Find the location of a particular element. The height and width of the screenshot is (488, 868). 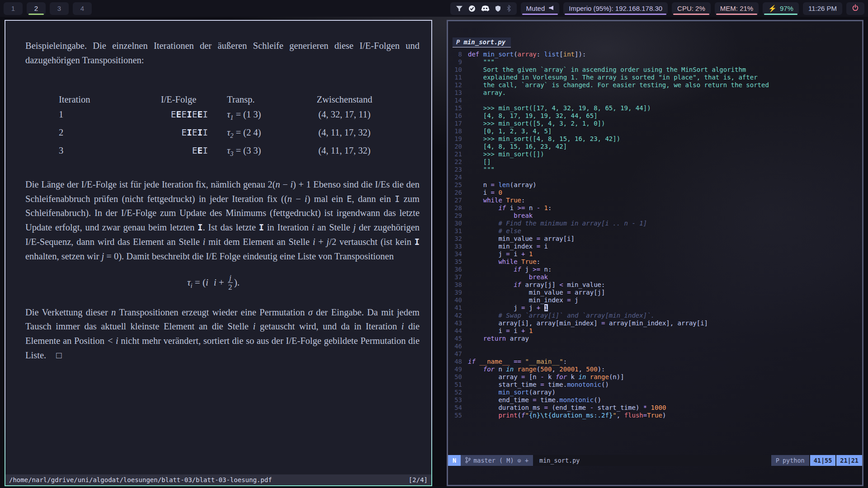

code-line: 19 >>> min_sort([4, 8, 15, 16, 23, 42]) is located at coordinates (655, 139).